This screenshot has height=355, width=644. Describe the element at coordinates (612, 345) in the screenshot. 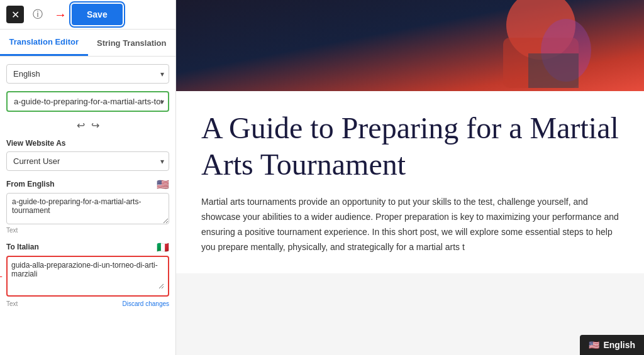

I see `language-badge: 🇺🇸 English` at that location.